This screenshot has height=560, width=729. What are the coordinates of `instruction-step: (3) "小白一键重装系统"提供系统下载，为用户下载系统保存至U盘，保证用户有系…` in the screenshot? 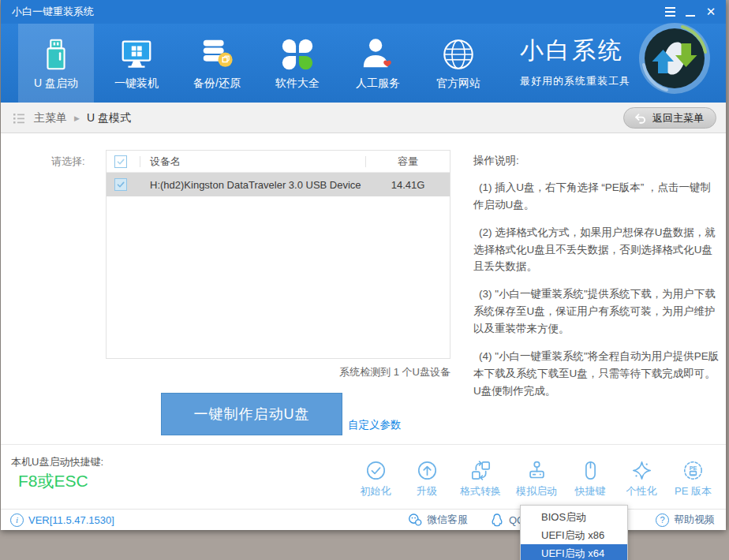 It's located at (596, 312).